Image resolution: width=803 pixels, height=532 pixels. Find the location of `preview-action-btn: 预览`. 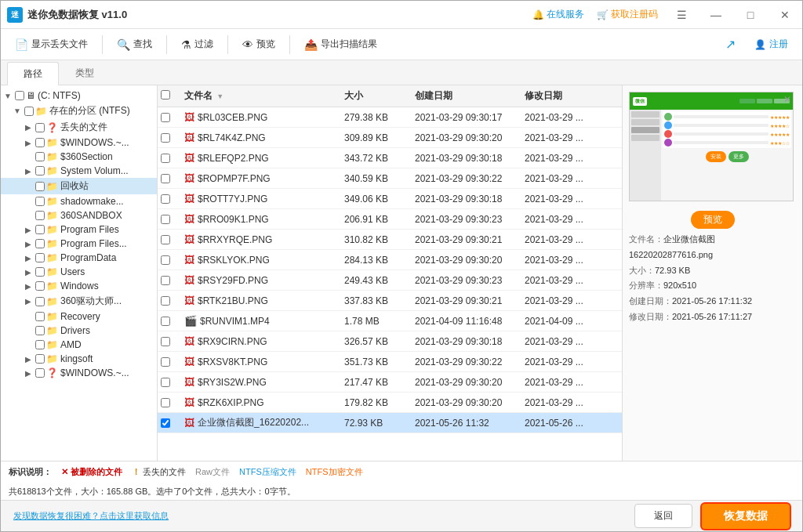

preview-action-btn: 预览 is located at coordinates (713, 219).